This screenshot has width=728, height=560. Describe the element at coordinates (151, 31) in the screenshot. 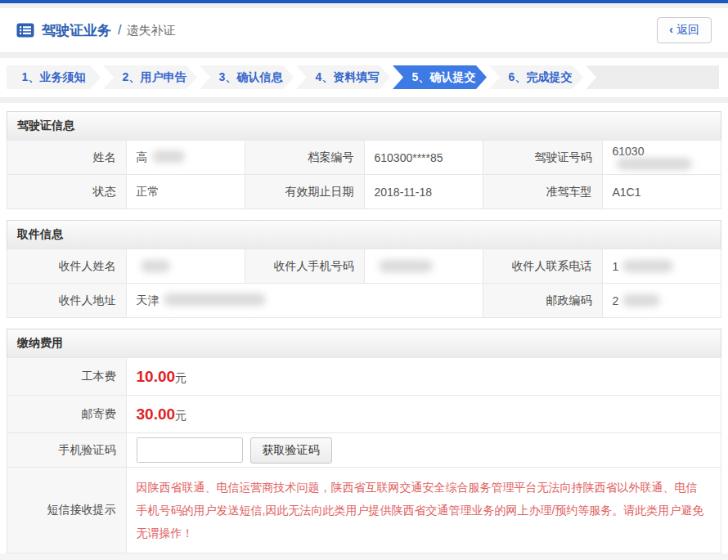

I see `breadcrumb-current: 遗失补证` at that location.